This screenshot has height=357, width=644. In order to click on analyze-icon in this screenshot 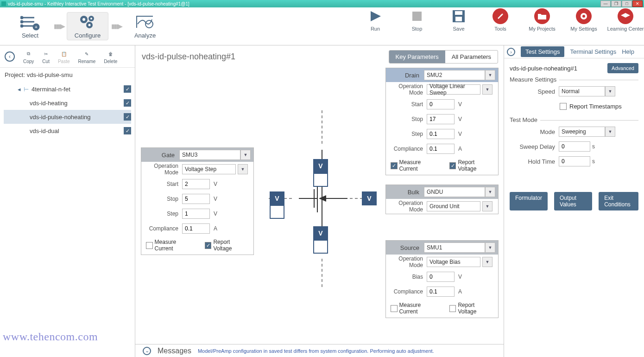, I will do `click(145, 22)`.